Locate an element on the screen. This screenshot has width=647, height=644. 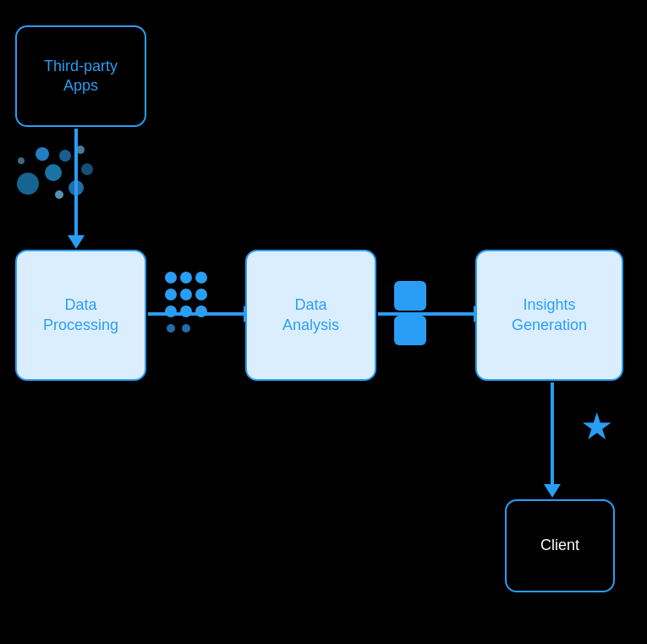
client-label: Client is located at coordinates (560, 545).